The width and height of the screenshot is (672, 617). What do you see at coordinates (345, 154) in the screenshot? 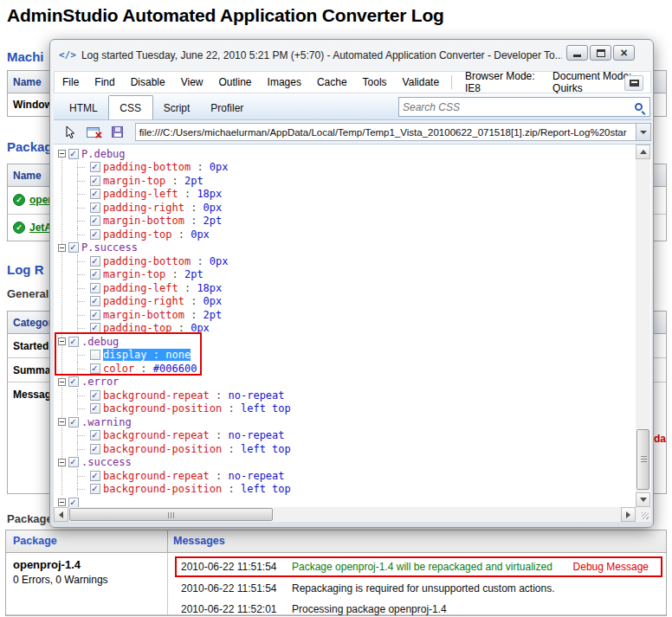
I see `tree-group-P.debug: P.debug` at bounding box center [345, 154].